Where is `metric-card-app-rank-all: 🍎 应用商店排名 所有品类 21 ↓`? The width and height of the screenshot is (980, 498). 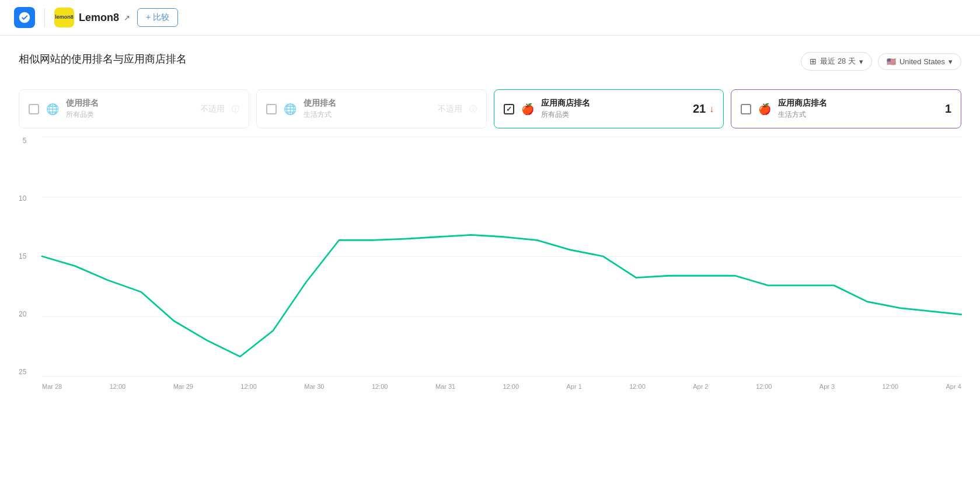
metric-card-app-rank-all: 🍎 应用商店排名 所有品类 21 ↓ is located at coordinates (609, 109).